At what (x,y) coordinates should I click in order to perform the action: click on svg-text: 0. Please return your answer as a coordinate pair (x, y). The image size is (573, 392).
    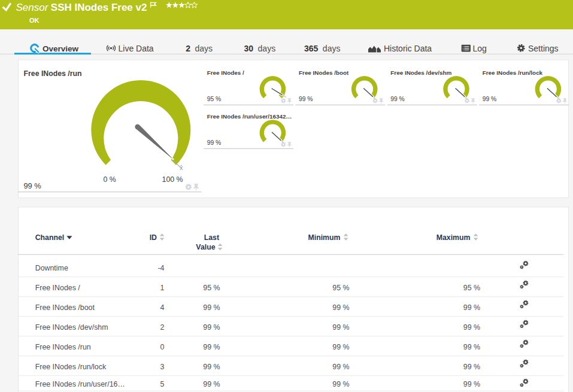
    Looking at the image, I should click on (163, 347).